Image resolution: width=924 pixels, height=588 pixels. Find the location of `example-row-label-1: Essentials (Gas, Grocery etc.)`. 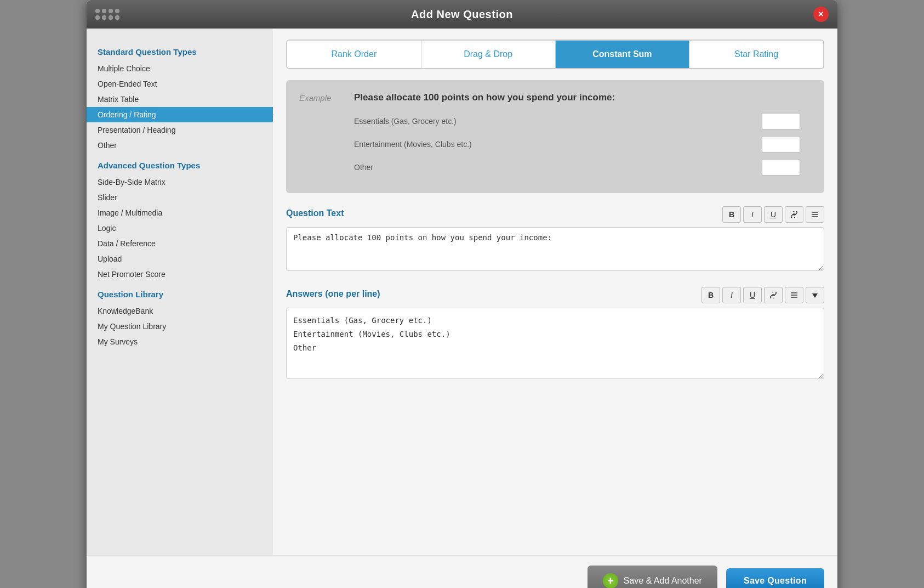

example-row-label-1: Essentials (Gas, Grocery etc.) is located at coordinates (406, 121).